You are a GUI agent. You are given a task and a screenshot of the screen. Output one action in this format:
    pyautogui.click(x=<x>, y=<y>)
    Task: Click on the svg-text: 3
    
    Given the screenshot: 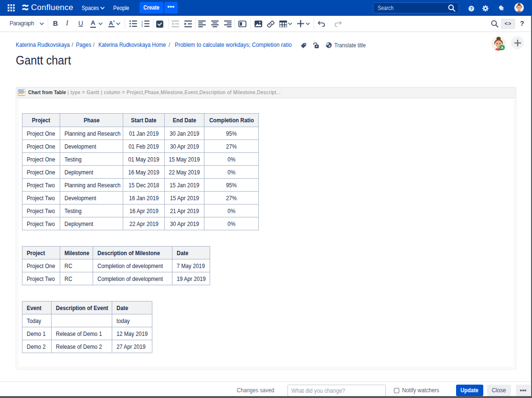 What is the action you would take?
    pyautogui.click(x=142, y=26)
    